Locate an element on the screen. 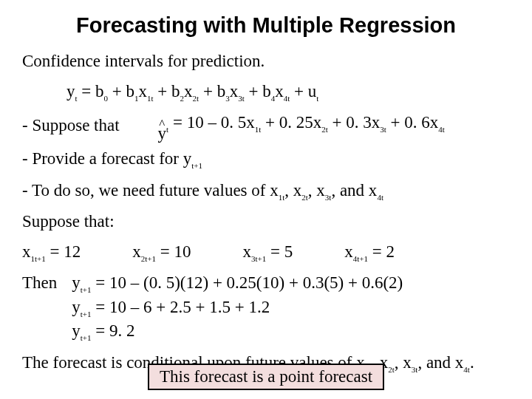 This screenshot has height=399, width=532. suppose-label: - Suppose that is located at coordinates (71, 126).